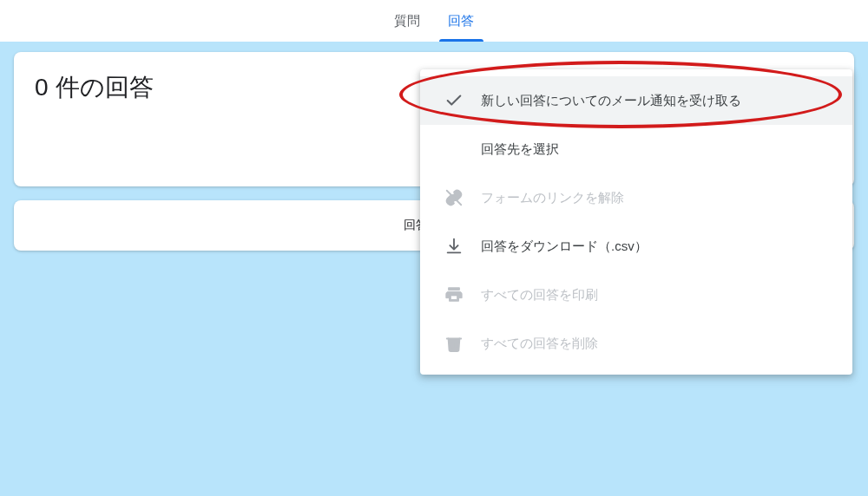 The image size is (868, 496). Describe the element at coordinates (660, 246) in the screenshot. I see `menu-item-label: 回答をダウンロード（.csv）` at that location.